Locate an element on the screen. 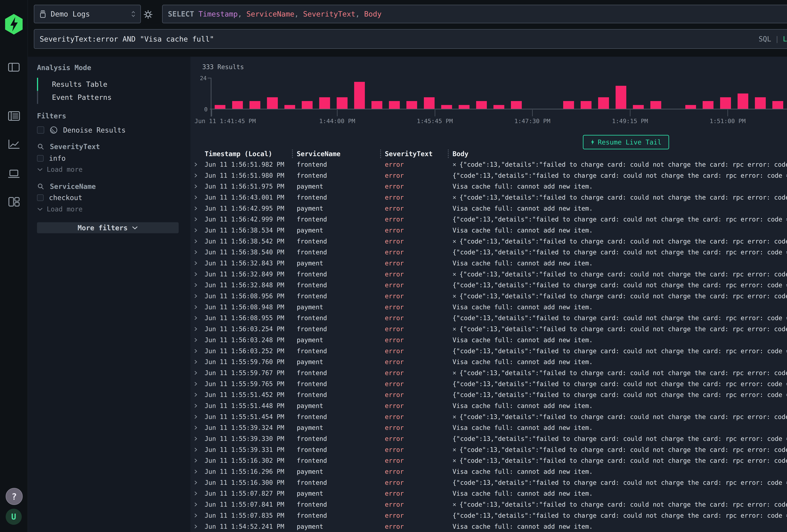 This screenshot has width=787, height=532. checkout-checkbox is located at coordinates (40, 198).